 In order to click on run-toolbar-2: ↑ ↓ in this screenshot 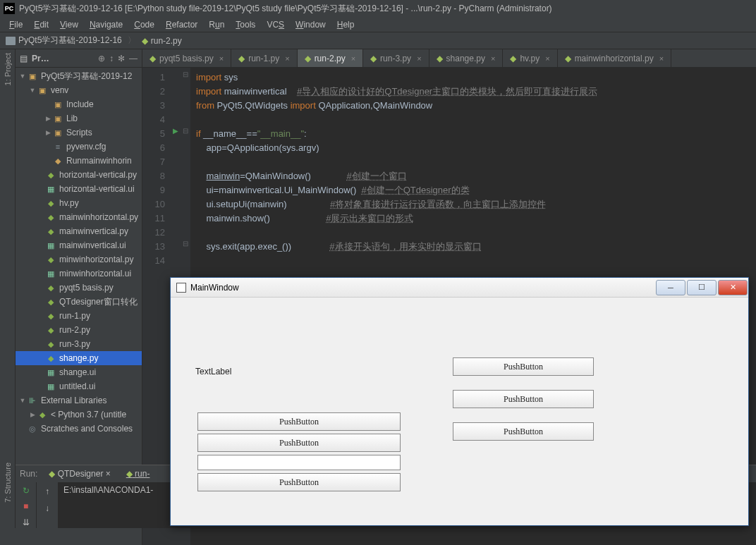, I will do `click(47, 505)`.